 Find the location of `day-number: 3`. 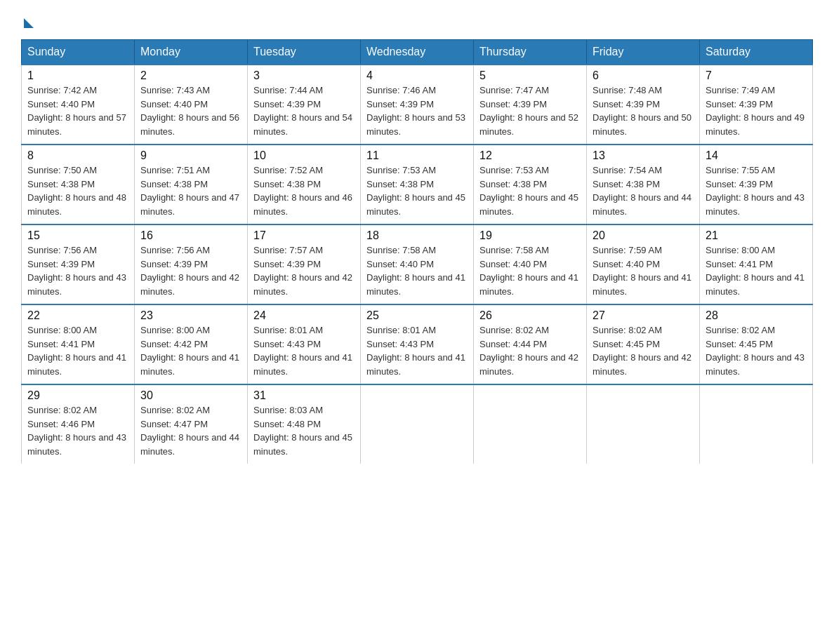

day-number: 3 is located at coordinates (304, 76).